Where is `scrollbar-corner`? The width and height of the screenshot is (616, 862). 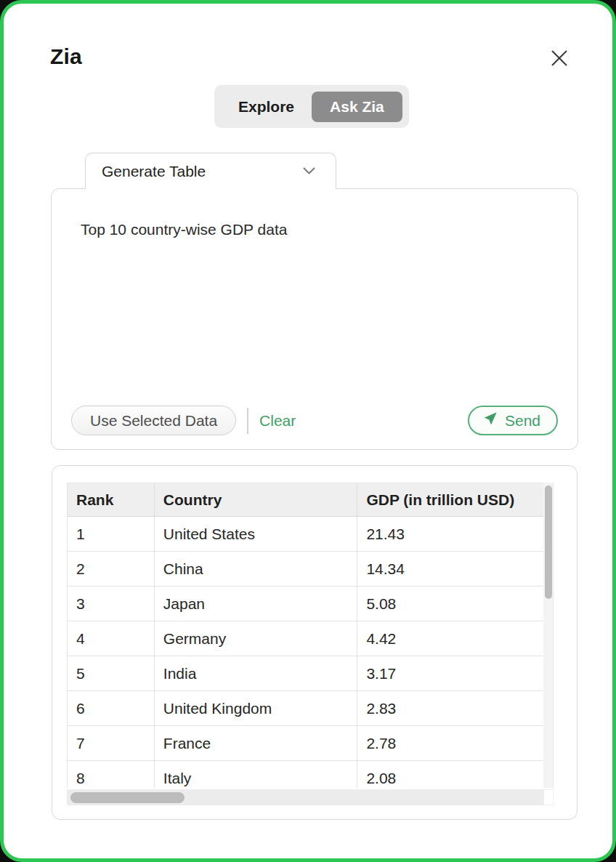
scrollbar-corner is located at coordinates (548, 797).